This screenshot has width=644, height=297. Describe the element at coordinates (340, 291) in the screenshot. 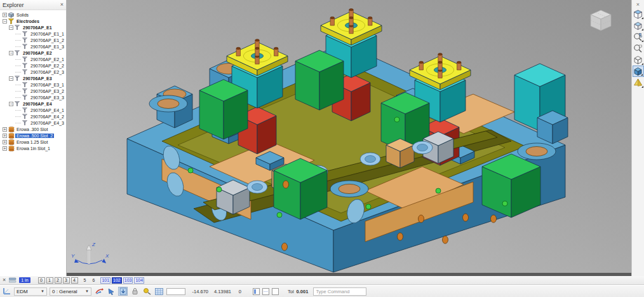

I see `command-input` at that location.